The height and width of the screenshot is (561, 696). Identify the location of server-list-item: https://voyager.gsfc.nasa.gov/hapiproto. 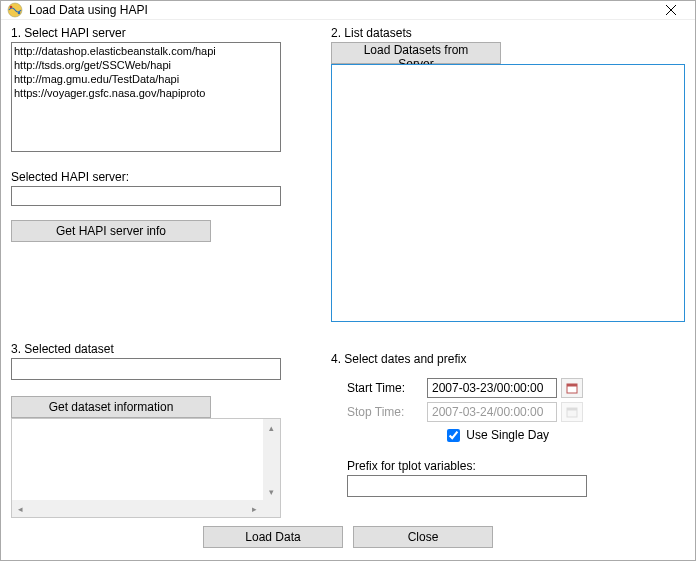
(146, 93).